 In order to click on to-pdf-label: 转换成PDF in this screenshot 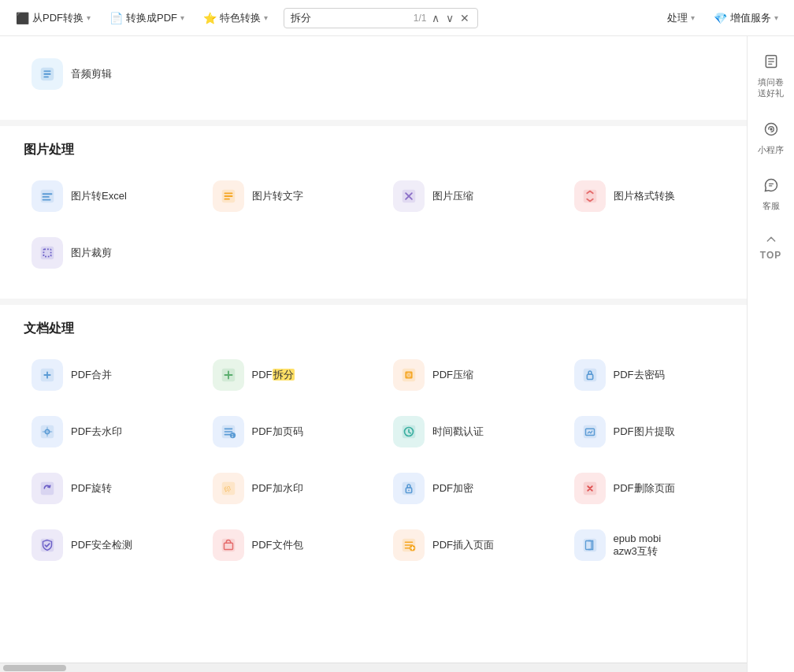, I will do `click(151, 18)`.